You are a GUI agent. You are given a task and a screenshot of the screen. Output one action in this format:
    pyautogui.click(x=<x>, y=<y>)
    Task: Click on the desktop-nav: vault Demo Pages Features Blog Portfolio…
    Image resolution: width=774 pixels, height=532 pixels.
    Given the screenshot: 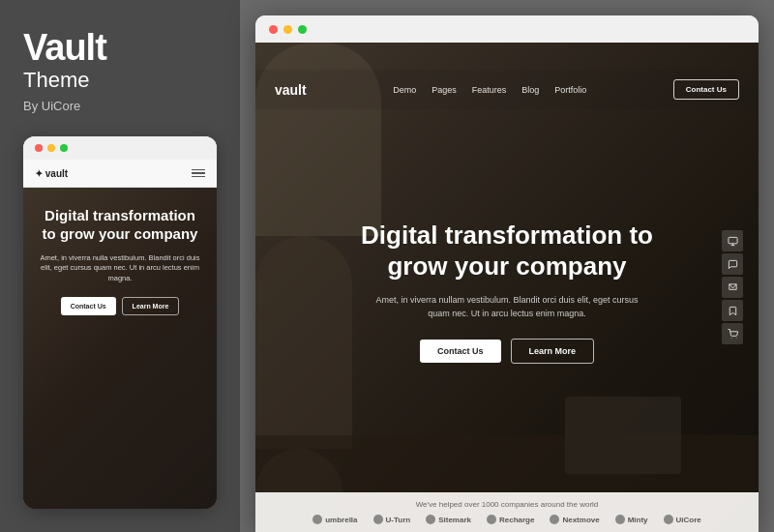 What is the action you would take?
    pyautogui.click(x=507, y=89)
    